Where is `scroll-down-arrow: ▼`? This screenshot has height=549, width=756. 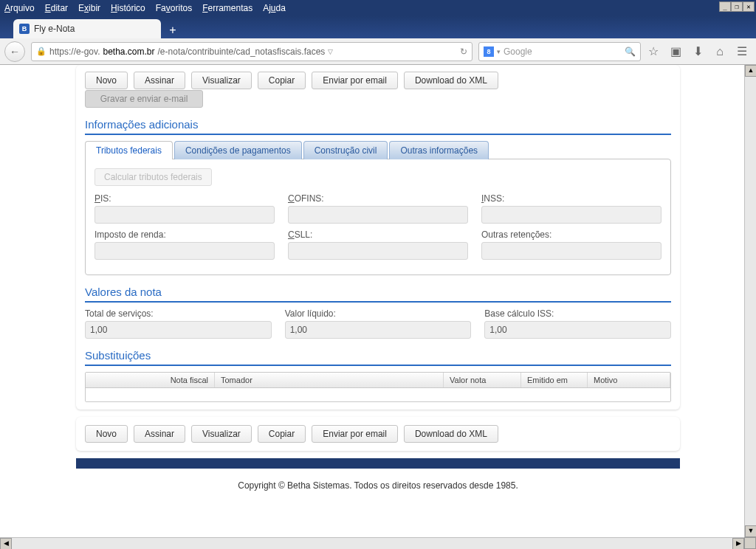 scroll-down-arrow: ▼ is located at coordinates (750, 531).